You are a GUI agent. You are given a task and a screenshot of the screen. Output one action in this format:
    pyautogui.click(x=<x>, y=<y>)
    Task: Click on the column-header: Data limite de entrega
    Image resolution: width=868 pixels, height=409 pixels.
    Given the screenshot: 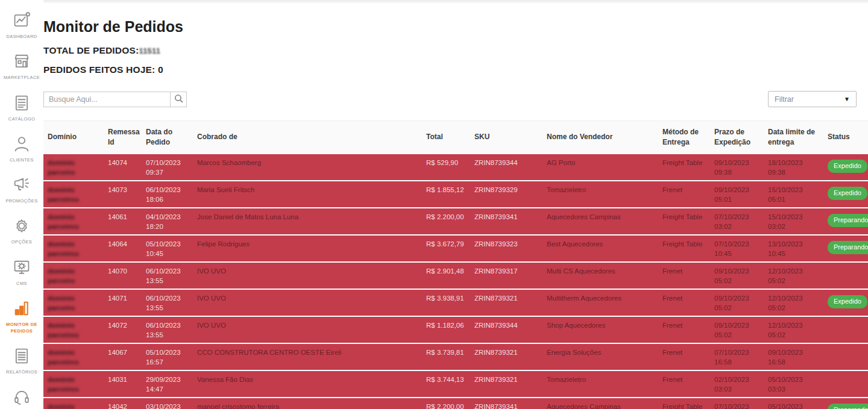 What is the action you would take?
    pyautogui.click(x=793, y=137)
    